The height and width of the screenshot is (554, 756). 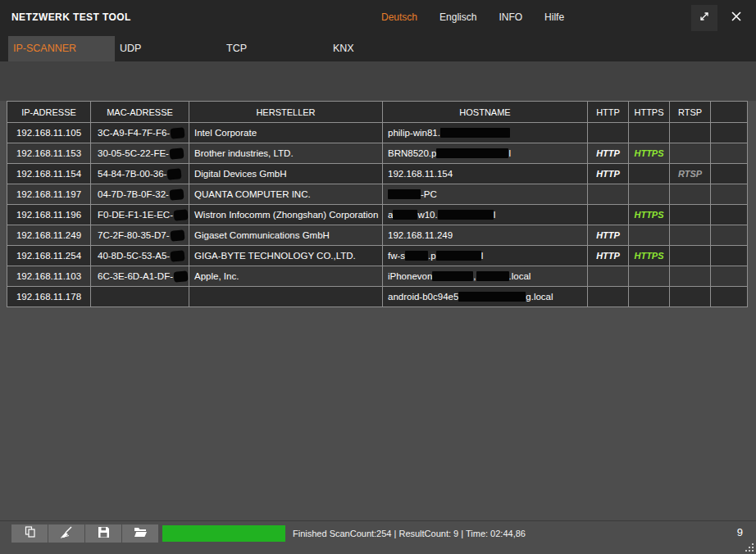 What do you see at coordinates (377, 297) in the screenshot?
I see `table-row: 192.168.11.178android-b0c94e5g.local` at bounding box center [377, 297].